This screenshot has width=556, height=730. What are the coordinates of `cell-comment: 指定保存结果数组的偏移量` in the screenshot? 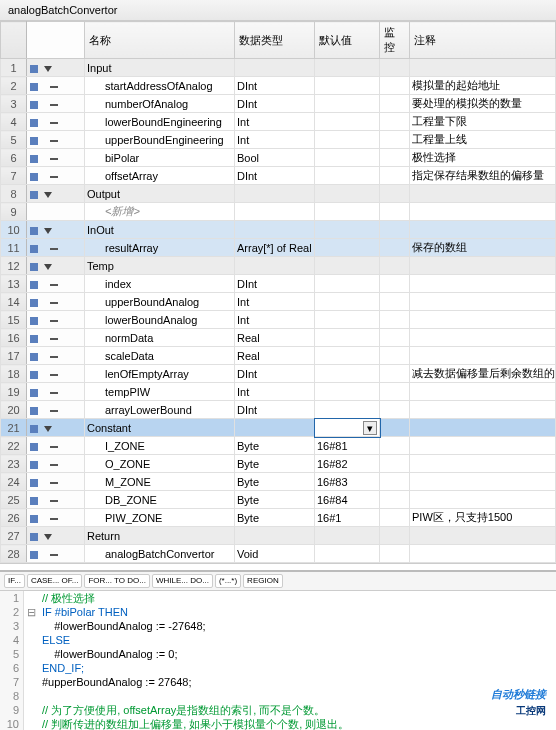 It's located at (483, 176).